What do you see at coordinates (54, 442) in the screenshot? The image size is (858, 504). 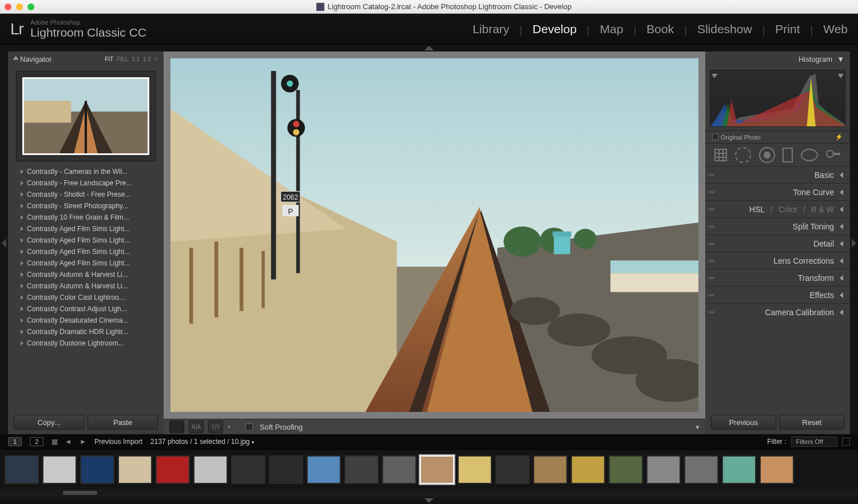 I see `grid-view-icon: ▦` at bounding box center [54, 442].